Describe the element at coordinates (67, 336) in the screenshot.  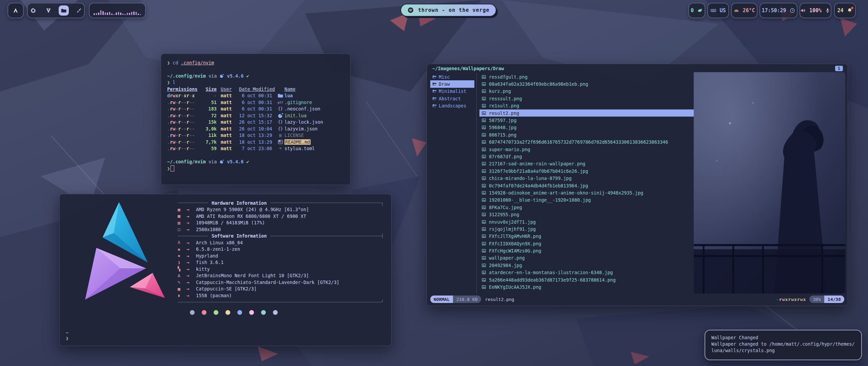
I see `fetch-shell-prompt: ~ ❯` at that location.